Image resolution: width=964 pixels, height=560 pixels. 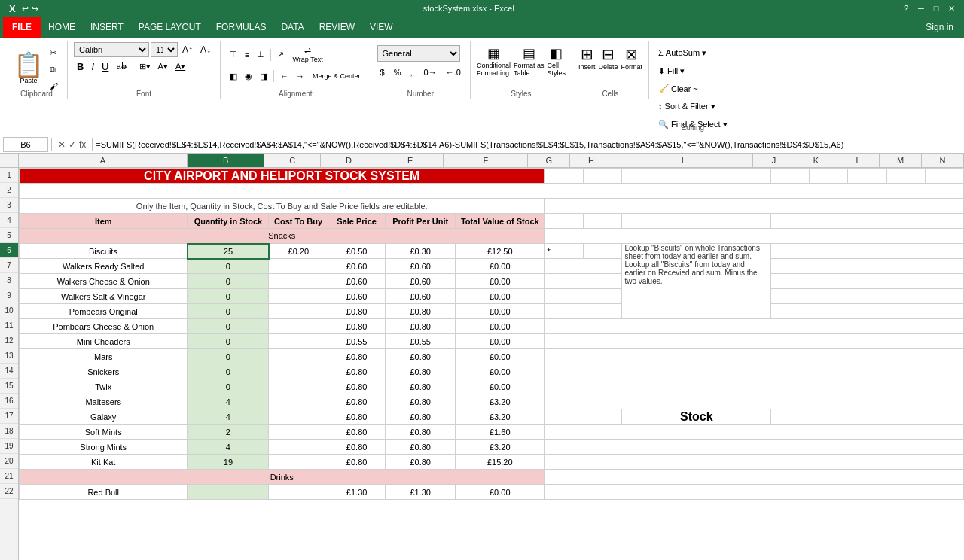 What do you see at coordinates (103, 160) in the screenshot?
I see `col-header-A: A` at bounding box center [103, 160].